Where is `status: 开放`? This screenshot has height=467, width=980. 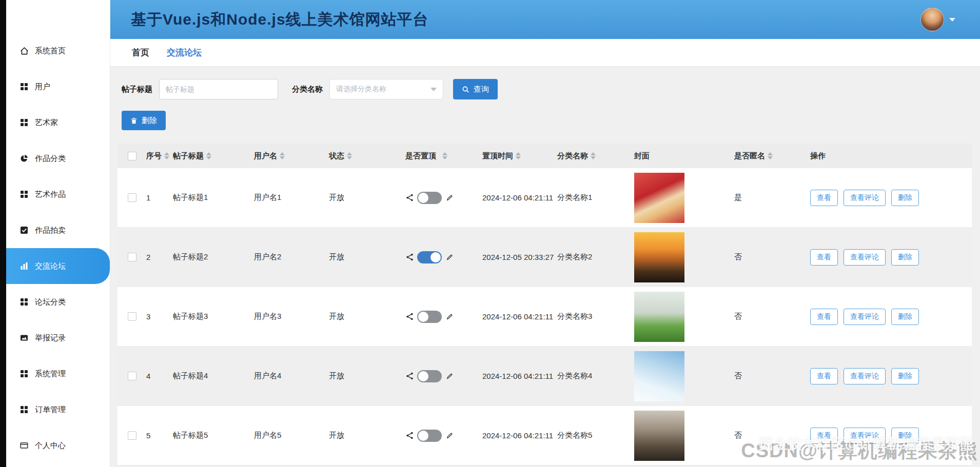
status: 开放 is located at coordinates (367, 257).